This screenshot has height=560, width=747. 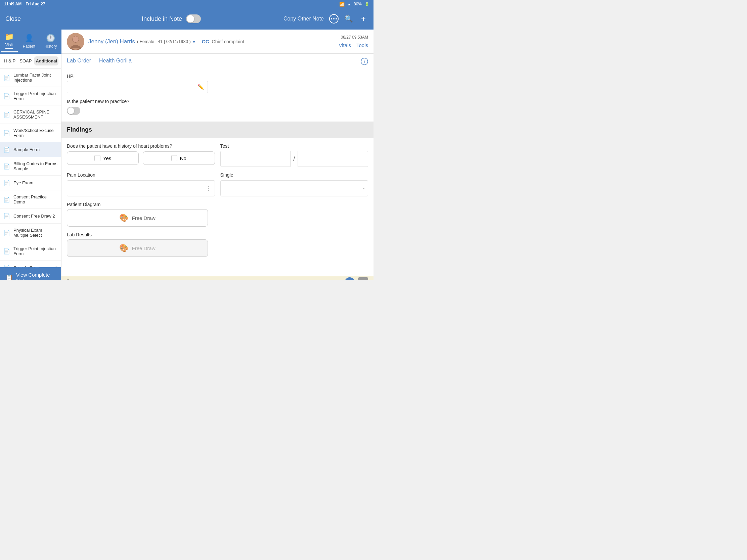 What do you see at coordinates (358, 4) in the screenshot?
I see `battery-label: 80%` at bounding box center [358, 4].